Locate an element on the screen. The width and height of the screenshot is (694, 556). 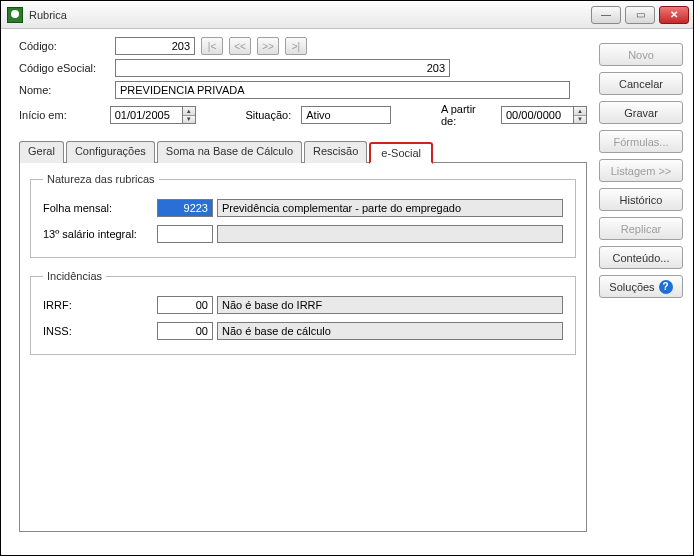
nome-input is located at coordinates (342, 90).